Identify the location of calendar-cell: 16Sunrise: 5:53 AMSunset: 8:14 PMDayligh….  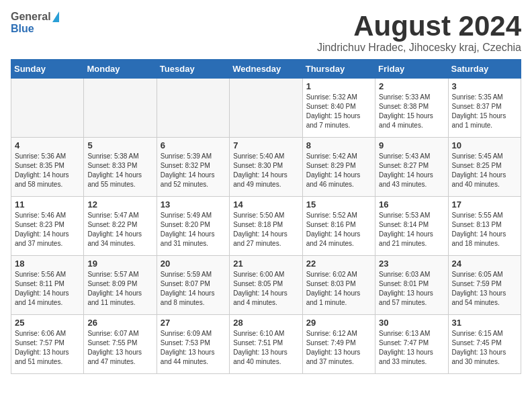
(412, 226).